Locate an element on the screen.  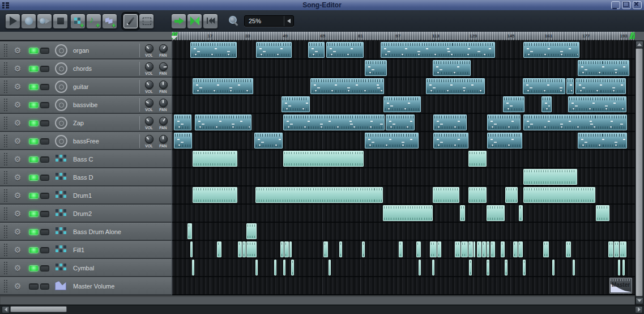
close-button is located at coordinates (637, 5).